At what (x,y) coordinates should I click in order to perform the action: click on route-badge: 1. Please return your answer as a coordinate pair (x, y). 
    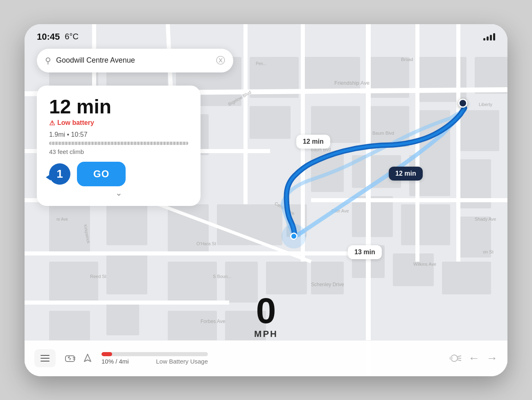
    Looking at the image, I should click on (60, 174).